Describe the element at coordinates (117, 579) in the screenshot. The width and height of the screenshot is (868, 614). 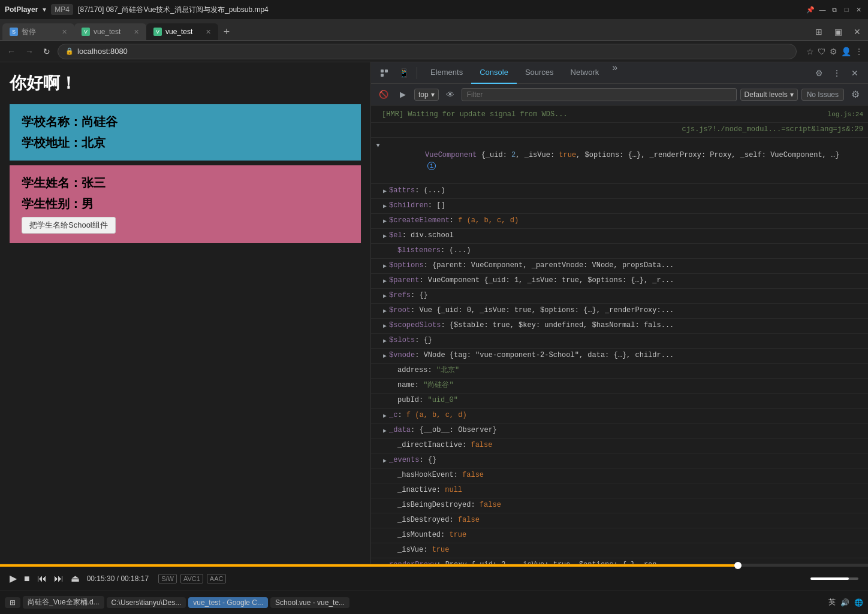
I see `video-current-time: 00:15:30 / 00:18:17` at that location.